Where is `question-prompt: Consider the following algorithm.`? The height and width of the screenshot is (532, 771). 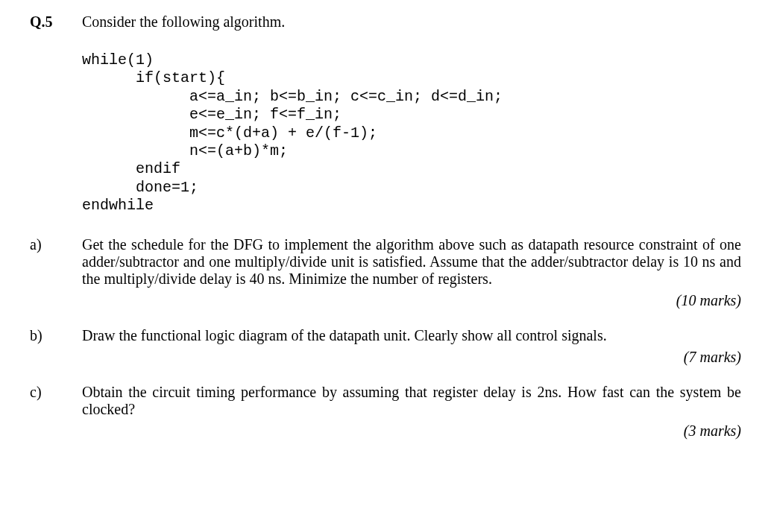
question-prompt: Consider the following algorithm. is located at coordinates (412, 22).